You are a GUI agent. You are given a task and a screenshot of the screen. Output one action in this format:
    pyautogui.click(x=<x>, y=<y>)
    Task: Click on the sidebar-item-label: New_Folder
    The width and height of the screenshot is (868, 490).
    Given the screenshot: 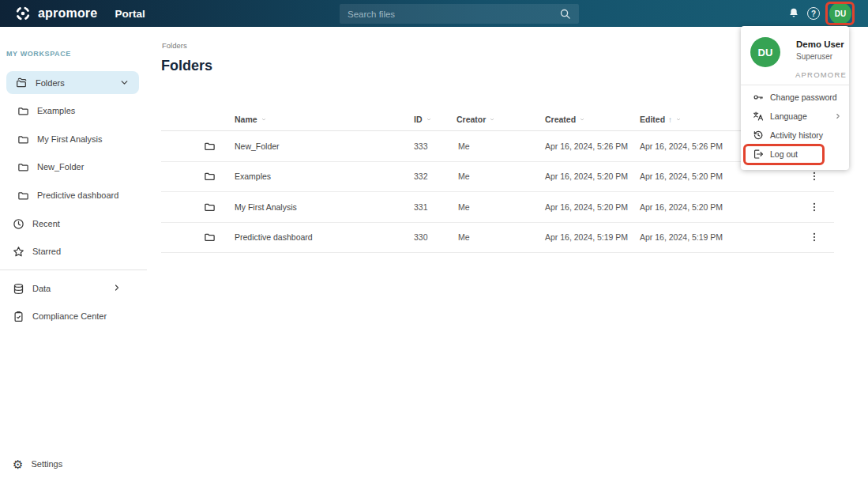 What is the action you would take?
    pyautogui.click(x=60, y=167)
    